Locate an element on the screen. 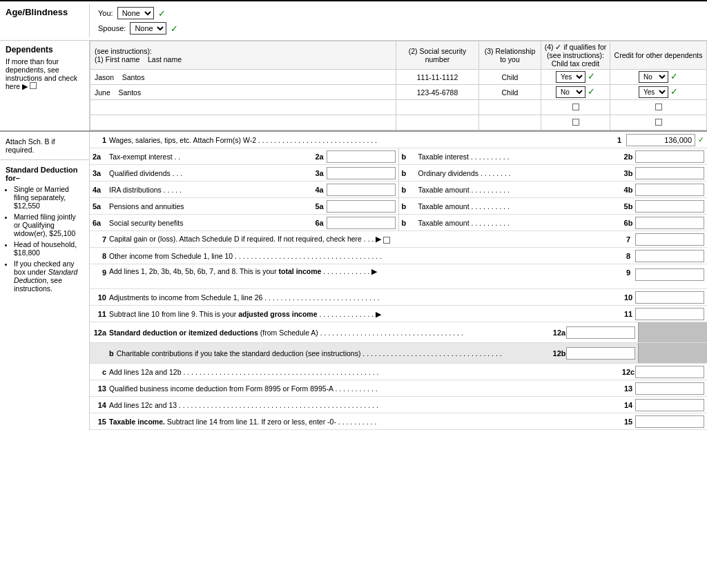 The image size is (707, 588). line-input-2a is located at coordinates (361, 157).